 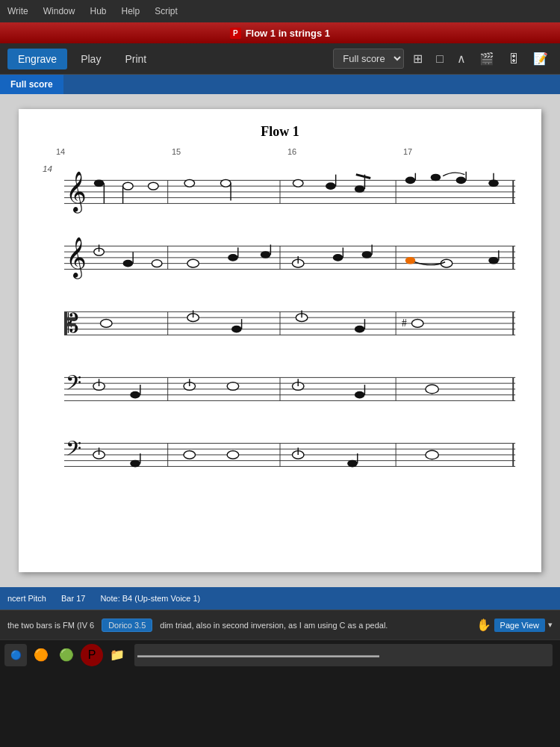 I want to click on alto-staff: 𝄡 #, so click(x=280, y=321).